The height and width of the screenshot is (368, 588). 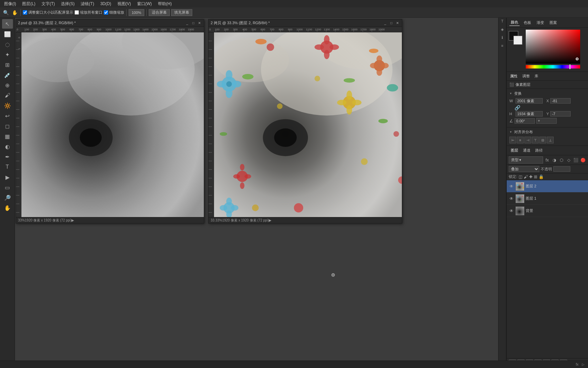 What do you see at coordinates (554, 160) in the screenshot?
I see `filter-adjust-icon: ◑` at bounding box center [554, 160].